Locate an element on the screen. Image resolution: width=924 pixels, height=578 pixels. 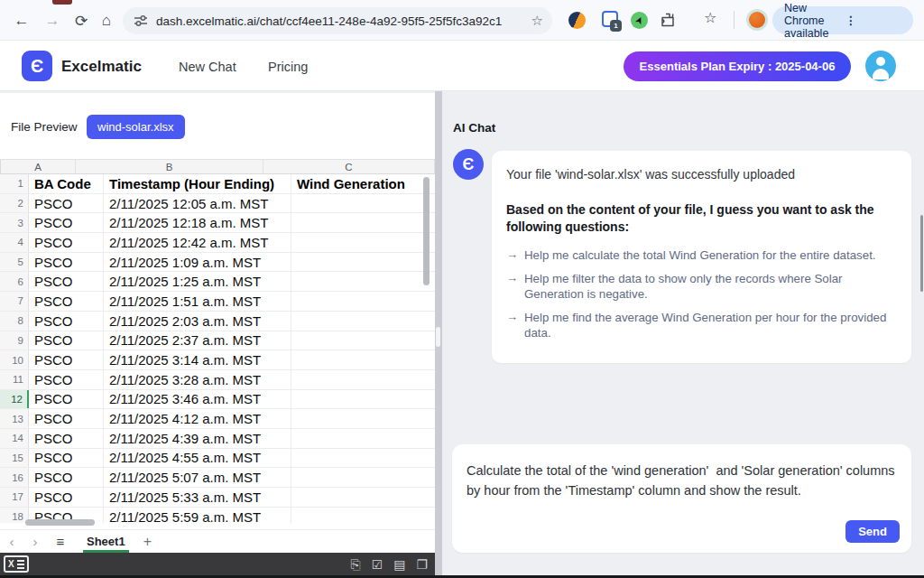
cell: 2/11/2025 5:33 a.m. MST is located at coordinates (198, 497).